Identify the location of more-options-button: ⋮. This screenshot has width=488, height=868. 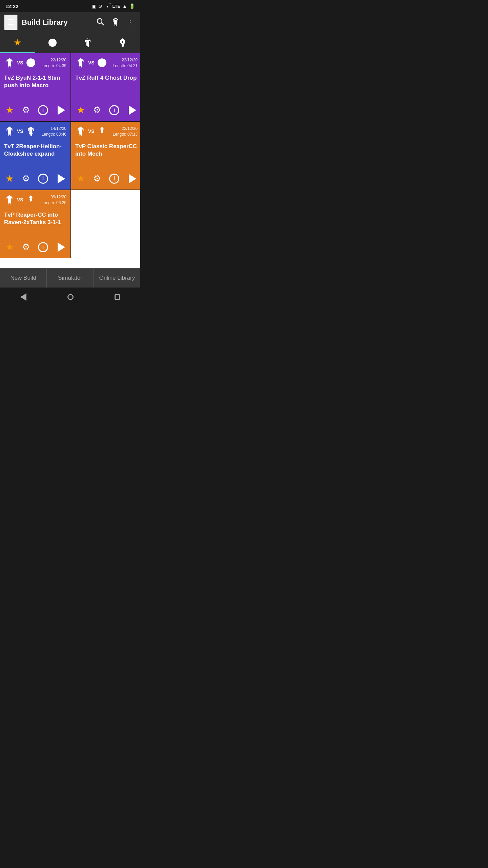
(130, 22).